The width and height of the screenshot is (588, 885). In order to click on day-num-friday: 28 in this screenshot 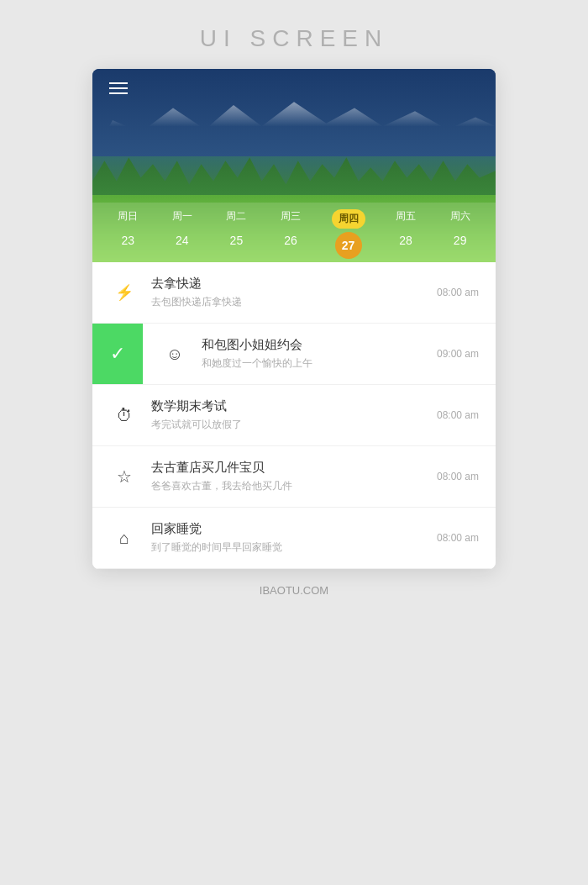, I will do `click(406, 240)`.